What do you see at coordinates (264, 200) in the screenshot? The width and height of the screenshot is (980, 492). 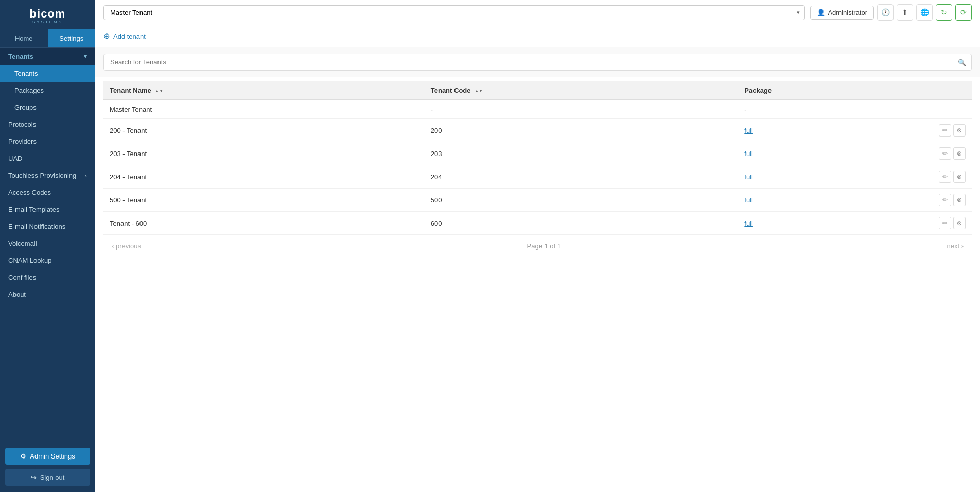 I see `cell-tenant-name: 500 - Tenant` at bounding box center [264, 200].